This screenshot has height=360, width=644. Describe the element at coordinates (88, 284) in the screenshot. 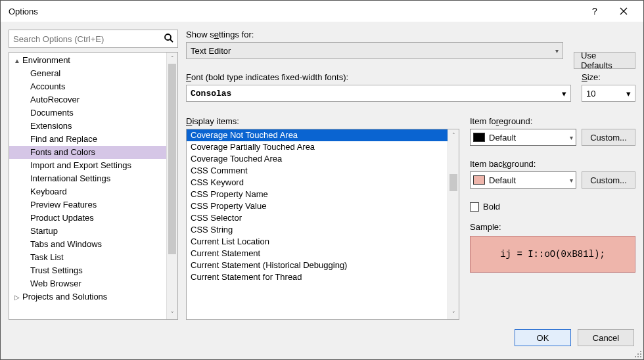

I see `tree-item: Web Browser` at that location.